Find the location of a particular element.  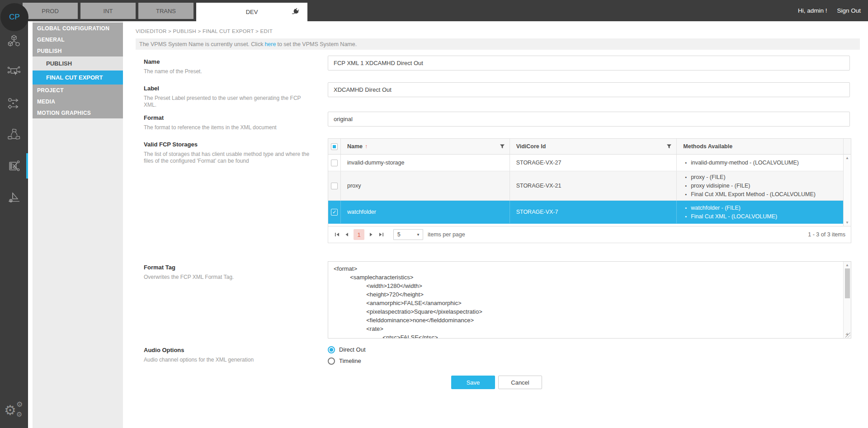

format-description: The format to reference the items in the… is located at coordinates (227, 127).